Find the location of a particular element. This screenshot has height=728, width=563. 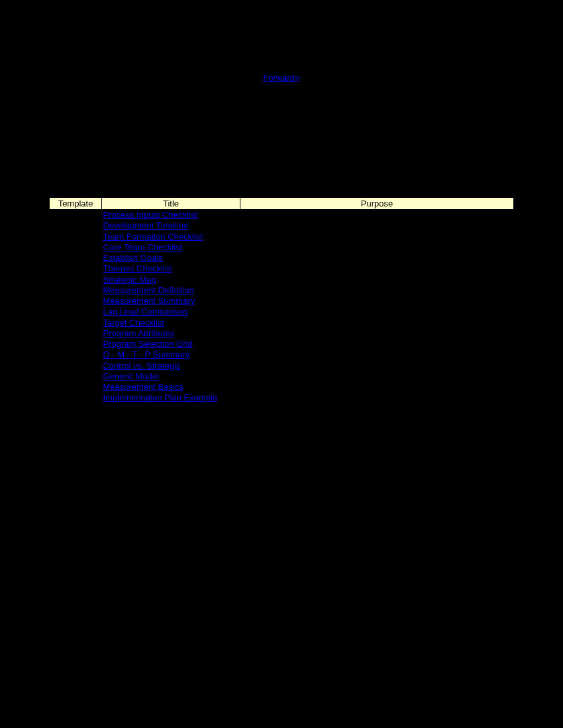

title-link: Program Attributes is located at coordinates (139, 334).